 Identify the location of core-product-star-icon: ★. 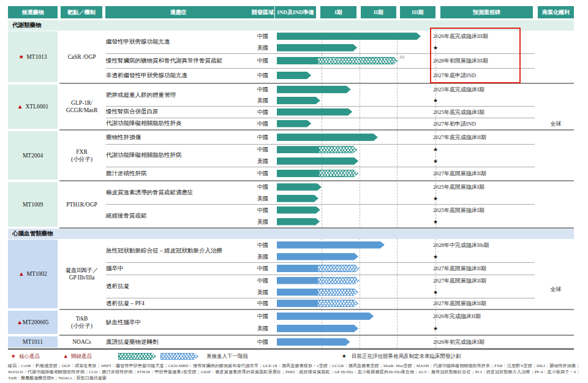
(13, 356).